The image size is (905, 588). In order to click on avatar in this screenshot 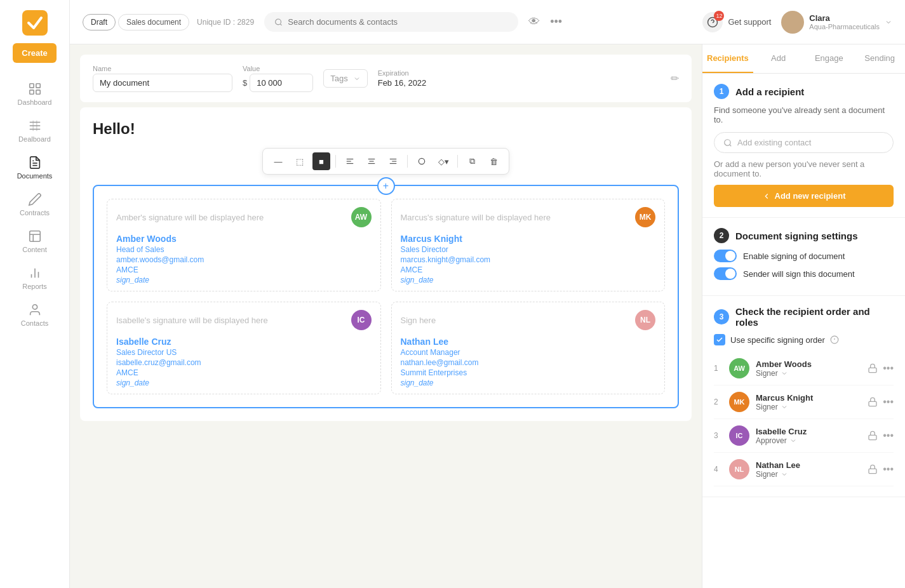, I will do `click(793, 22)`.